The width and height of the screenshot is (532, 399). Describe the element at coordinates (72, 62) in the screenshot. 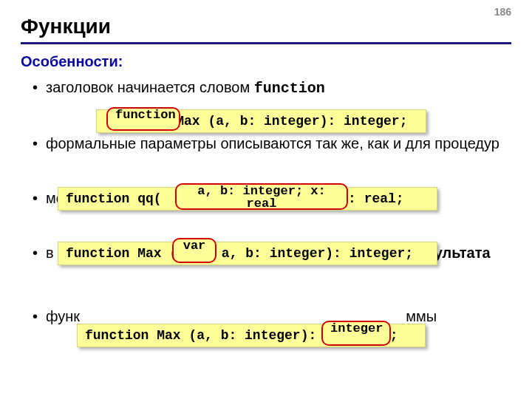

I see `subtitle: Особенности:` at that location.